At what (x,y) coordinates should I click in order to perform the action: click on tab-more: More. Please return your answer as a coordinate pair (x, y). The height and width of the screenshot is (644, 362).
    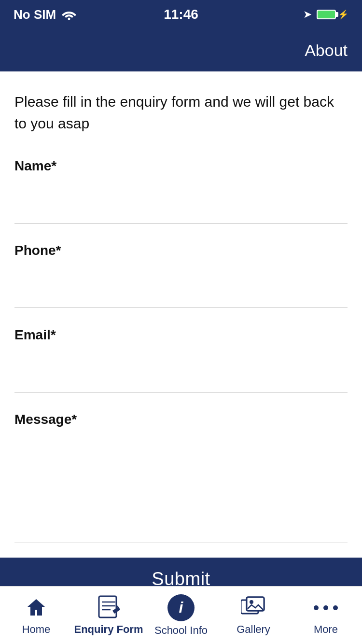
    Looking at the image, I should click on (326, 616).